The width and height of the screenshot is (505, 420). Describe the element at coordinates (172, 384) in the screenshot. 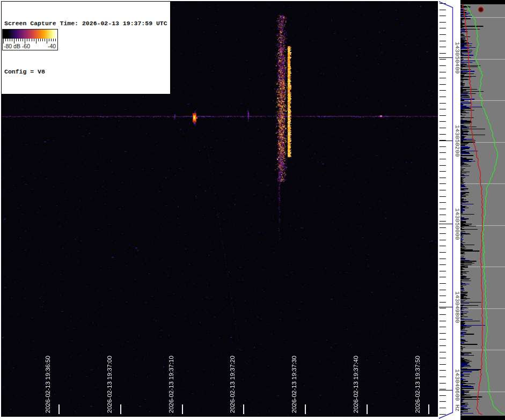

I see `time-axis-label: 2026-02-13 19:37:10` at that location.